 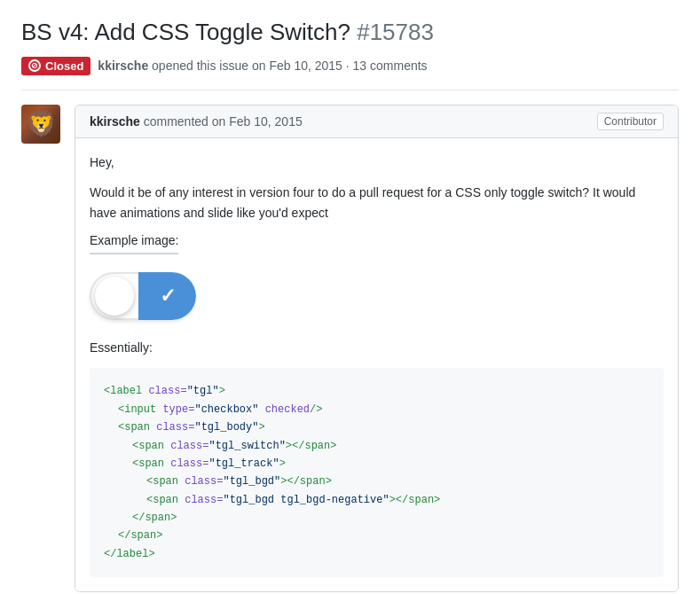 What do you see at coordinates (376, 446) in the screenshot?
I see `code-line-4: <span class="tgl_switch"></span>` at bounding box center [376, 446].